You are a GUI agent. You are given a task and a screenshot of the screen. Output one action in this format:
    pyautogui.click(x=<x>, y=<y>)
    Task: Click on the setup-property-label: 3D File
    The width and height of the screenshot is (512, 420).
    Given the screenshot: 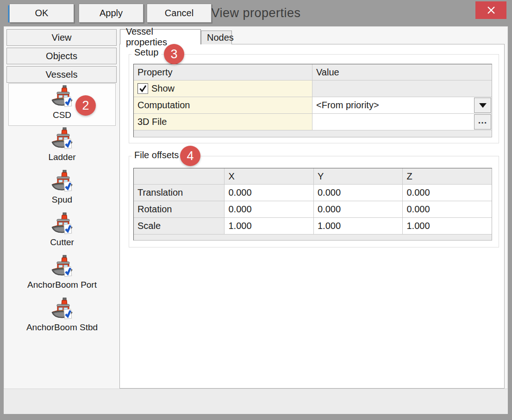 What is the action you would take?
    pyautogui.click(x=152, y=122)
    